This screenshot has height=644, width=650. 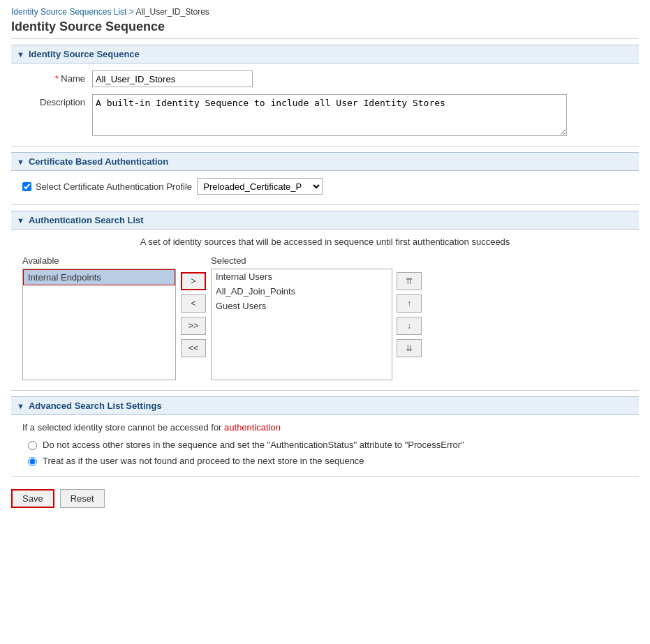 What do you see at coordinates (302, 276) in the screenshot?
I see `selected-item-internal-users: Internal Users` at bounding box center [302, 276].